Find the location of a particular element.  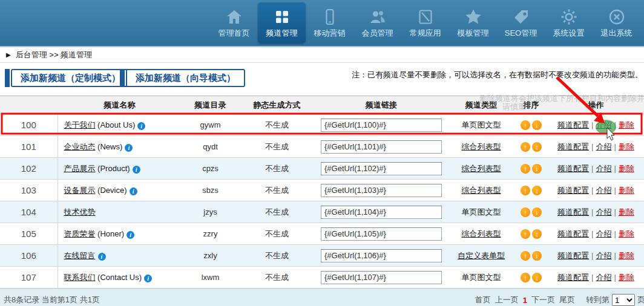

nav-item-channels: 频道管理 is located at coordinates (282, 23).